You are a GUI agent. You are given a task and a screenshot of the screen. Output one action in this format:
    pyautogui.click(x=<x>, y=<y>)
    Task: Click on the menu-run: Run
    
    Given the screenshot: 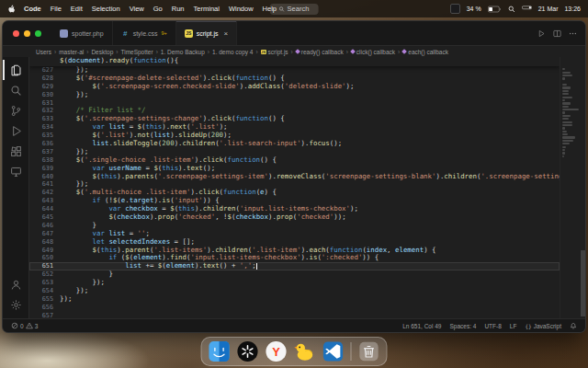 What is the action you would take?
    pyautogui.click(x=178, y=9)
    